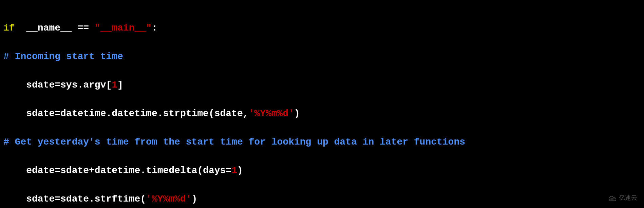 The height and width of the screenshot is (208, 644). I want to click on code-line-1: if __name__ == "__main__":, so click(322, 28).